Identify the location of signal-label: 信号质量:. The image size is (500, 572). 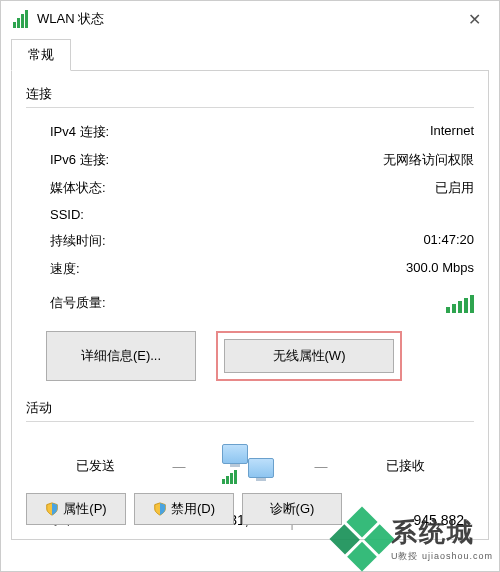
(78, 303).